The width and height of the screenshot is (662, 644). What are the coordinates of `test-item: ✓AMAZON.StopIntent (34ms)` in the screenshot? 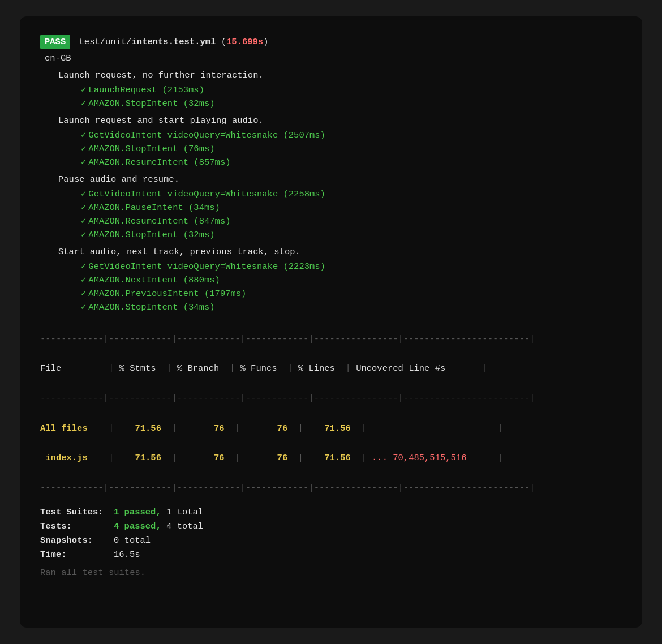 It's located at (351, 307).